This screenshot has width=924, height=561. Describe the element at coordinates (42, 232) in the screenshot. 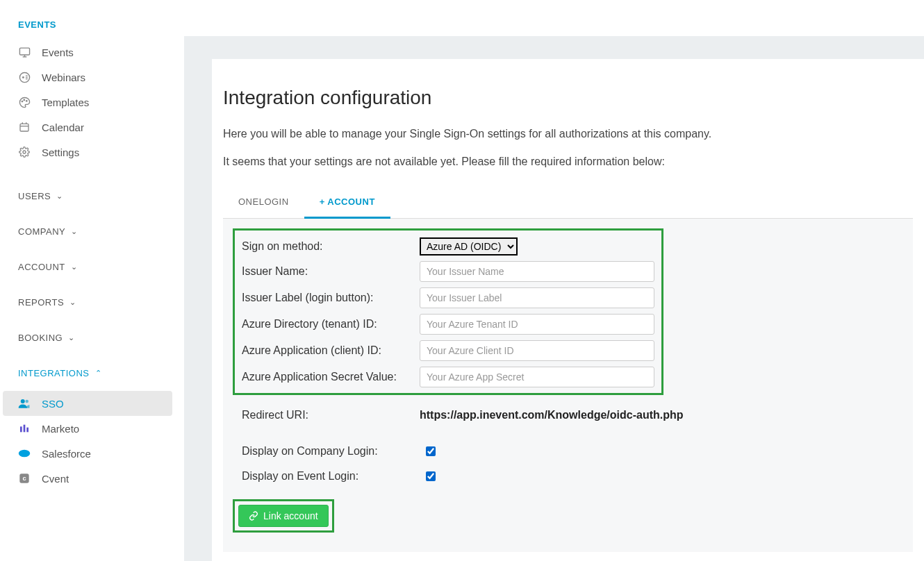

I see `section-label: COMPANY` at that location.